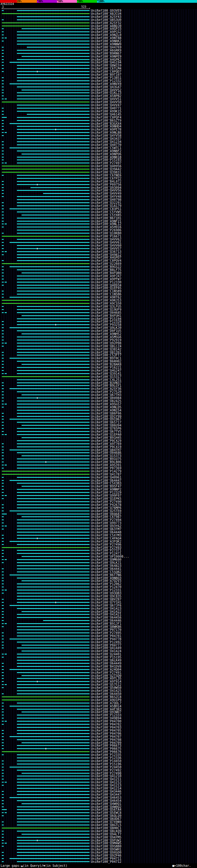 The height and width of the screenshot is (868, 197). Describe the element at coordinates (106, 350) in the screenshot. I see `hit-label: UniRef100_Q38142` at that location.